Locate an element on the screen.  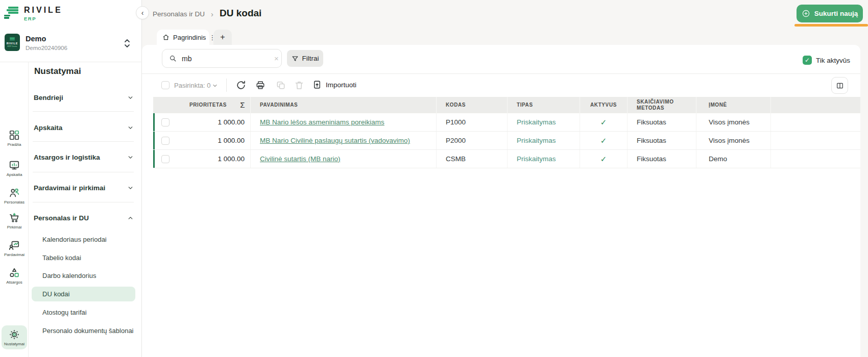
rail-label: Pirkimai is located at coordinates (14, 227).